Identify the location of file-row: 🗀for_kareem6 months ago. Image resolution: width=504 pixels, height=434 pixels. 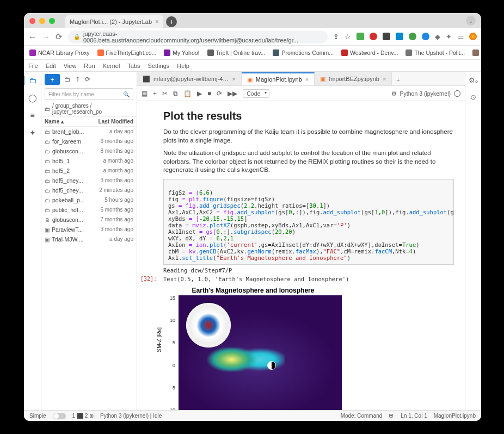
(89, 141).